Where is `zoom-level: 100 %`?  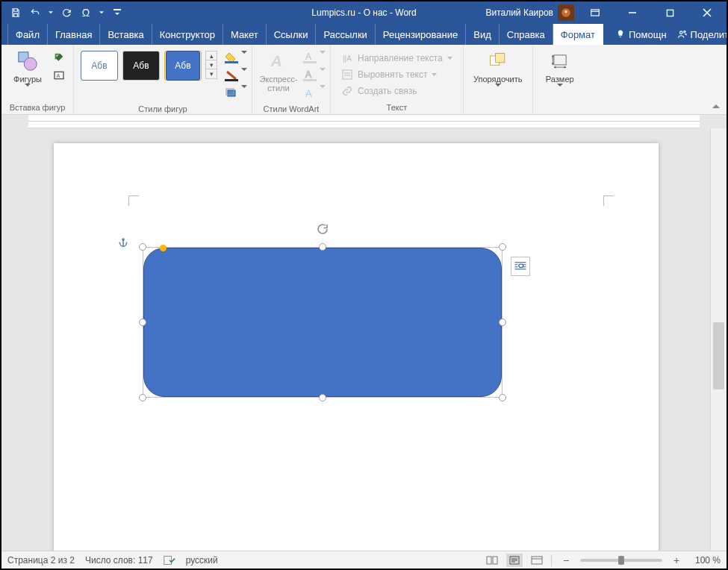
zoom-level: 100 % is located at coordinates (706, 560).